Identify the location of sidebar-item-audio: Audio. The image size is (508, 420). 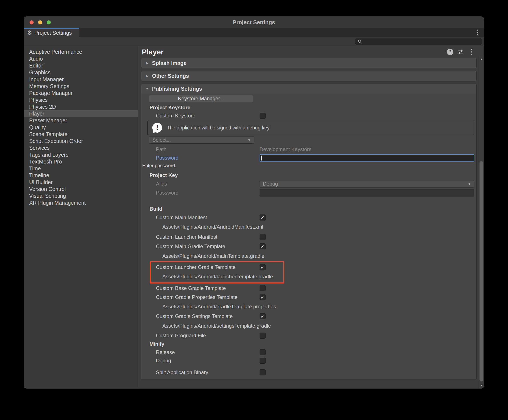
(81, 59).